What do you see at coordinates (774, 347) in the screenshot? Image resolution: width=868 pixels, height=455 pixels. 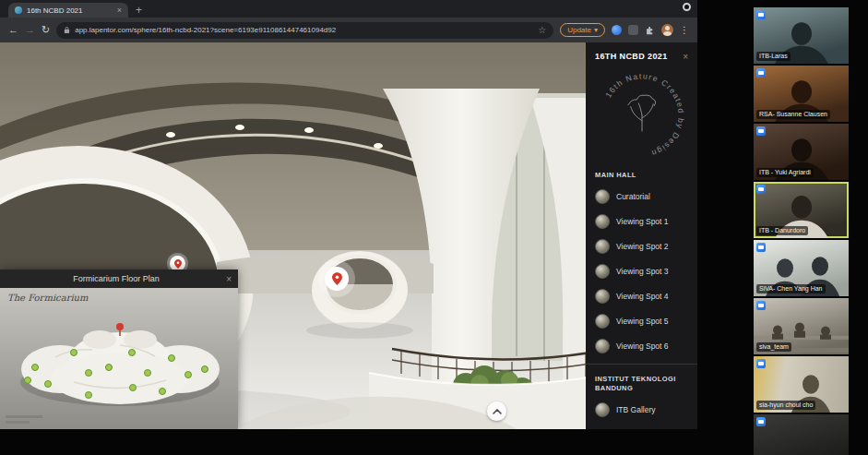 I see `participant-name: siva_team` at bounding box center [774, 347].